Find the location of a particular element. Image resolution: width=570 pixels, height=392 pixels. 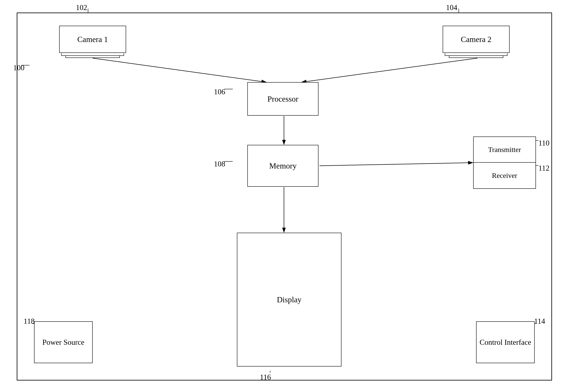

ref-114: 114 is located at coordinates (540, 321).